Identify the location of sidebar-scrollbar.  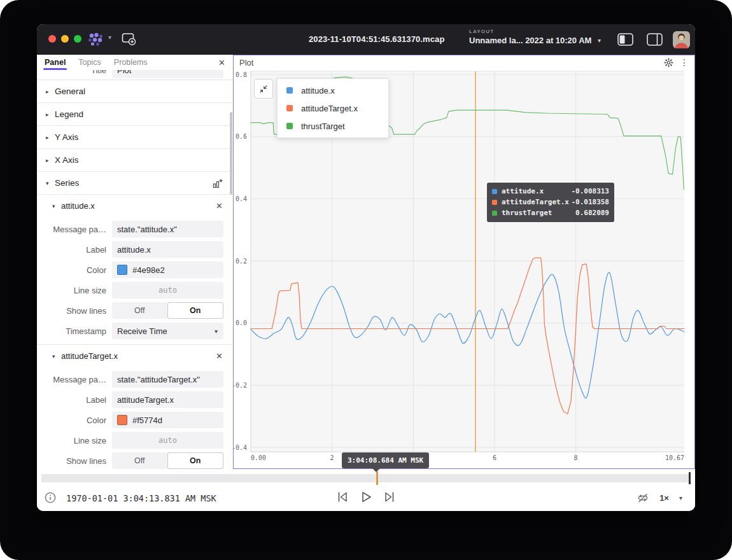
(231, 153).